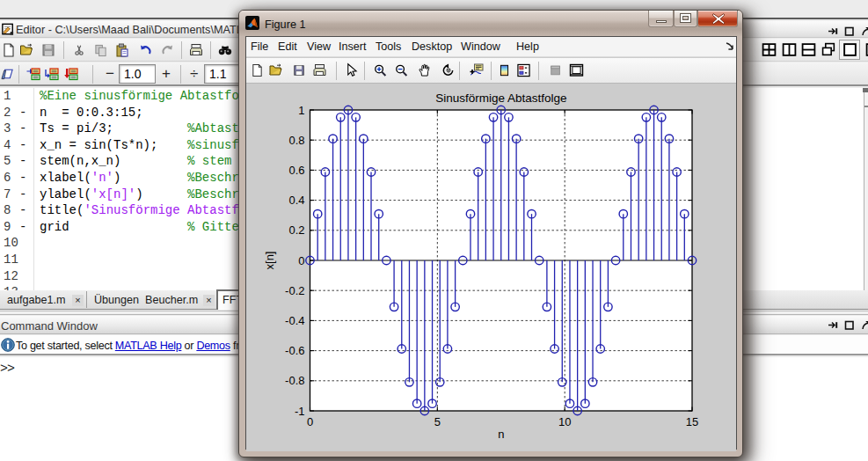 The width and height of the screenshot is (868, 461). Describe the element at coordinates (296, 139) in the screenshot. I see `svg-text: 0.8` at that location.